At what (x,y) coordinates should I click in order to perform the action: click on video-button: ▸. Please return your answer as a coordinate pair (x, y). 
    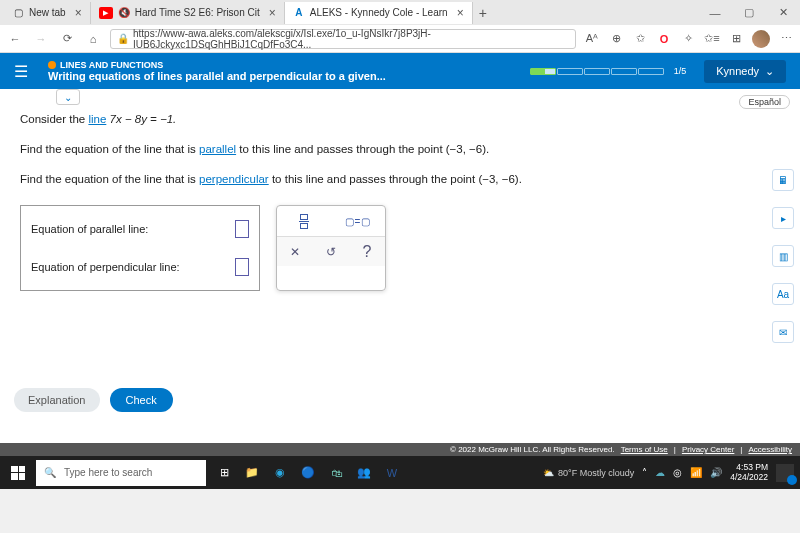
    Looking at the image, I should click on (783, 218).